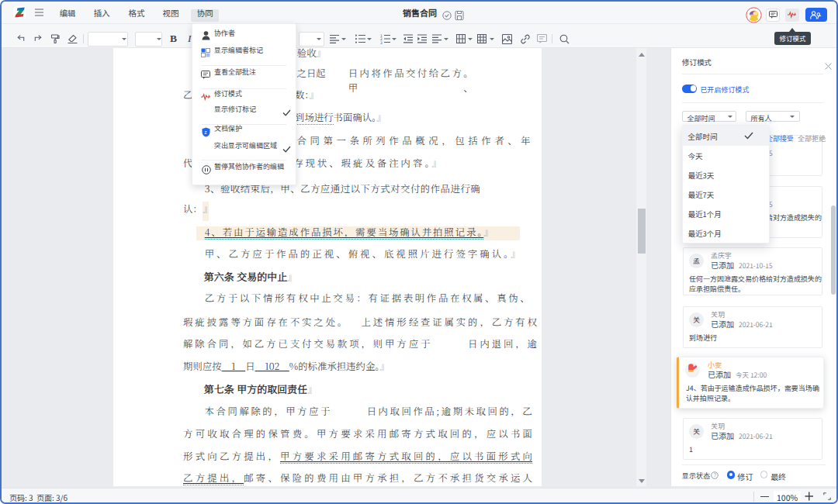 The image size is (838, 504). What do you see at coordinates (206, 132) in the screenshot?
I see `svg-text: z` at bounding box center [206, 132].